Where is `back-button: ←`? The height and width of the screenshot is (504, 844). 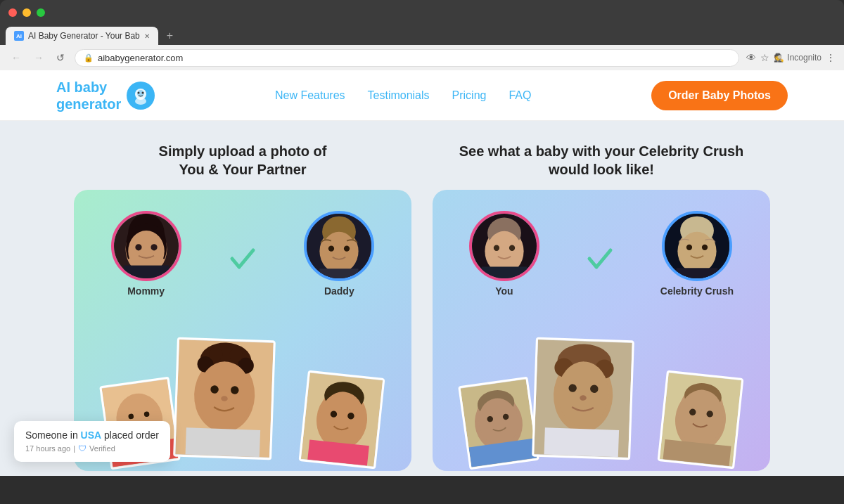 back-button: ← is located at coordinates (16, 58).